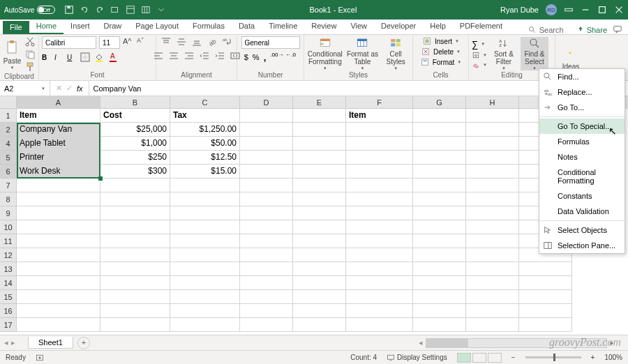 This screenshot has width=628, height=364. I want to click on redo-icon, so click(100, 10).